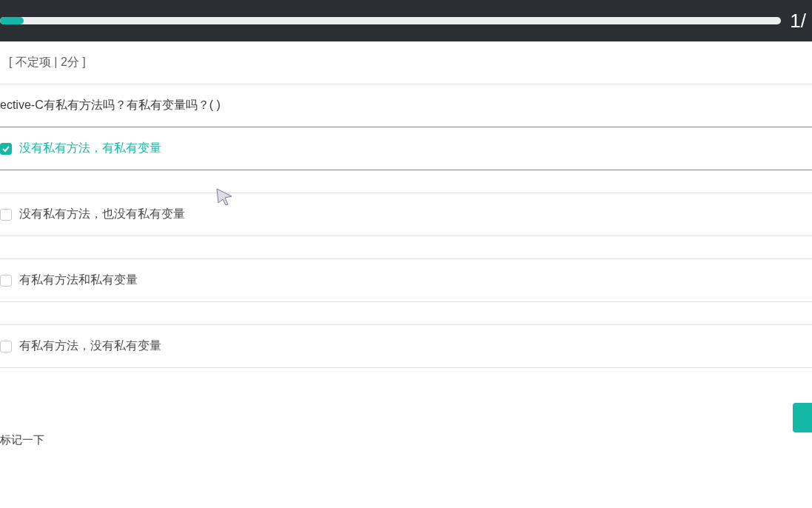  Describe the element at coordinates (12, 21) in the screenshot. I see `progress-fill` at that location.